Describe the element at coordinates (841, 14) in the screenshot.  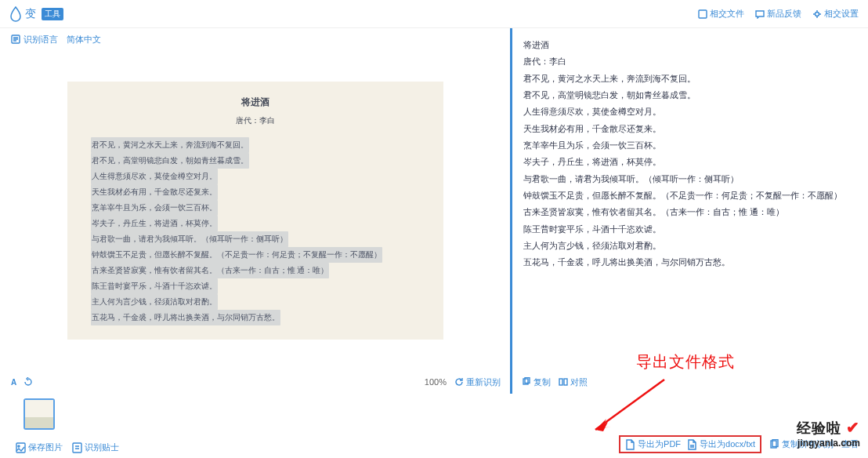
I see `settings-label: 相交设置` at that location.